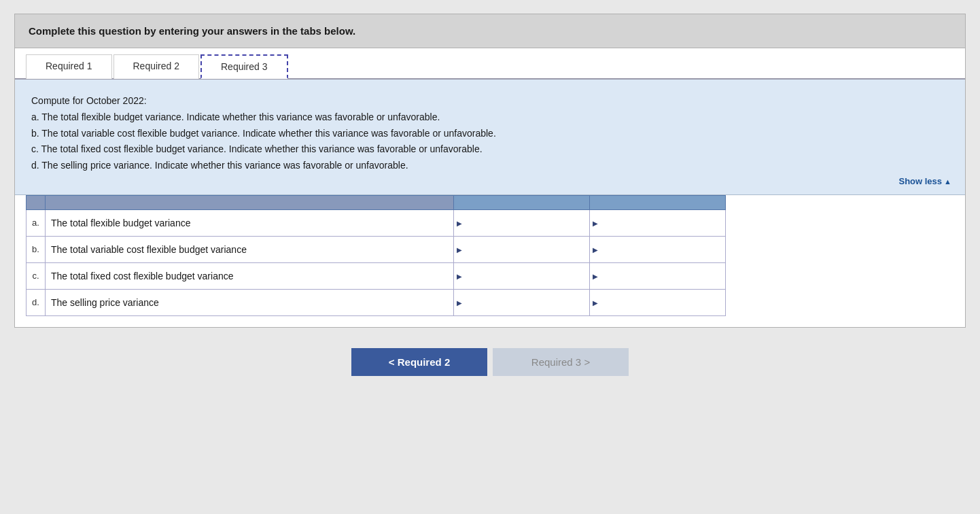  What do you see at coordinates (522, 249) in the screenshot?
I see `row-b-input1` at bounding box center [522, 249].